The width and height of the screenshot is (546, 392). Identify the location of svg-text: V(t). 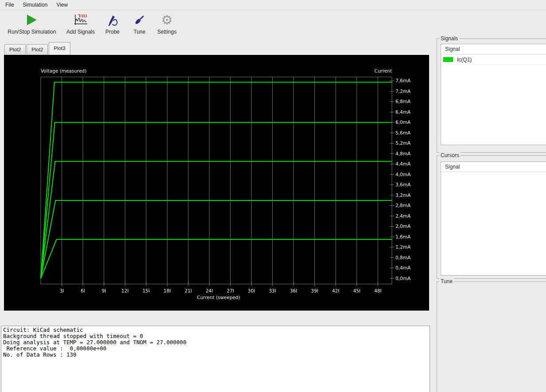
(82, 16).